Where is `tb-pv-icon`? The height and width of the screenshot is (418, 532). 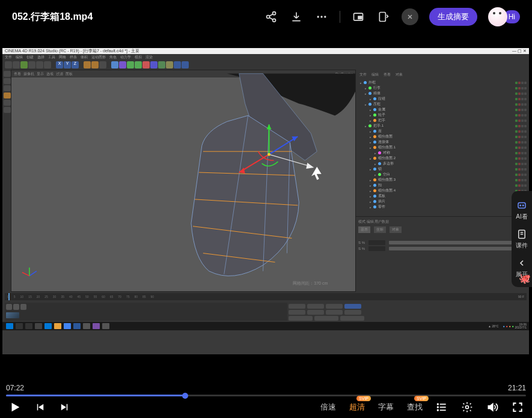
tb-pv-icon is located at coordinates (103, 65).